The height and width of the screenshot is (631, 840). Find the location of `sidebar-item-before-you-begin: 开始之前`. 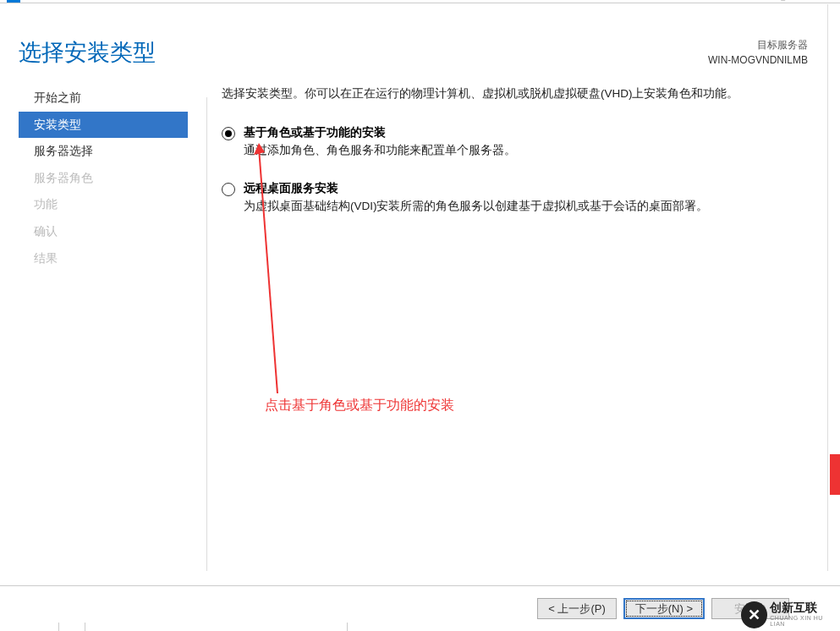

sidebar-item-before-you-begin: 开始之前 is located at coordinates (103, 98).